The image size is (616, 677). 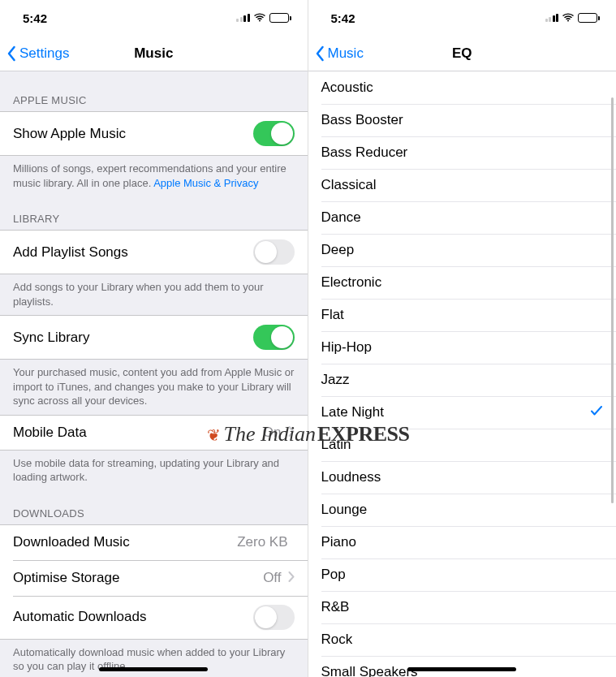 What do you see at coordinates (463, 282) in the screenshot?
I see `eq-option: Electronic` at bounding box center [463, 282].